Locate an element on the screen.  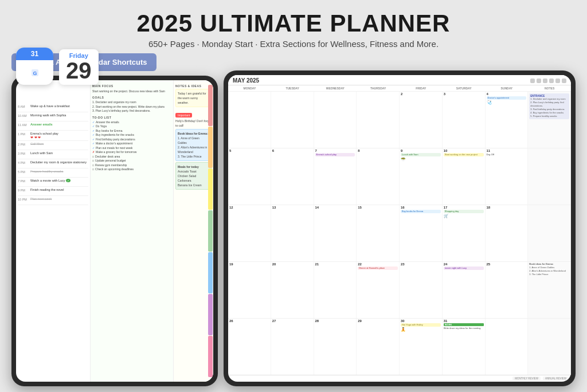
event-text: Finish reading the novel is located at coordinates (60, 190).